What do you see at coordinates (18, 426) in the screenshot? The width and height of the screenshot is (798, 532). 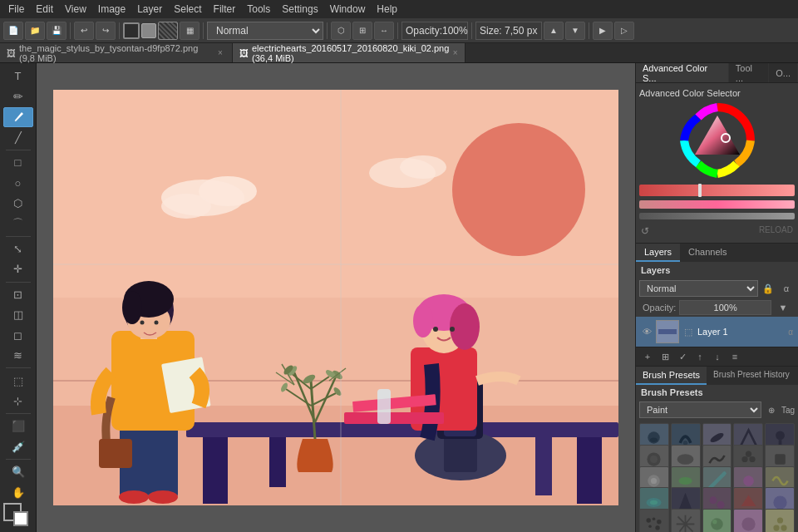 I see `fill-tool: ⬛` at bounding box center [18, 426].